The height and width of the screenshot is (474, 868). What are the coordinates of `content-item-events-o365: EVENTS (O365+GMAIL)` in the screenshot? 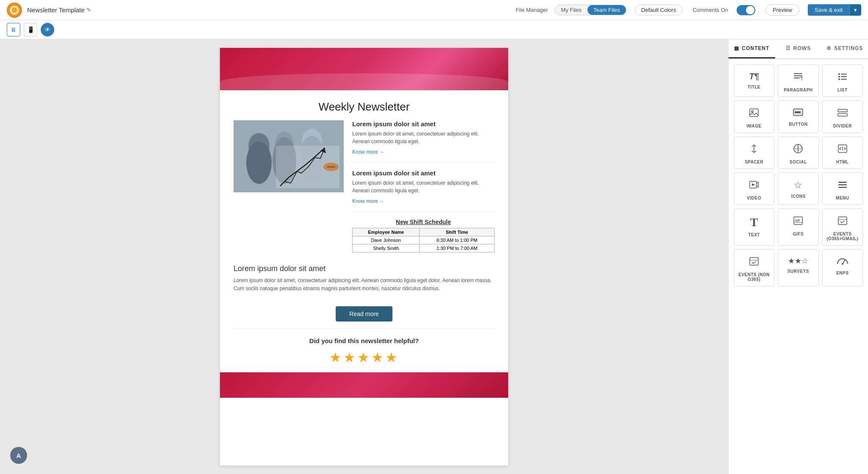 It's located at (843, 227).